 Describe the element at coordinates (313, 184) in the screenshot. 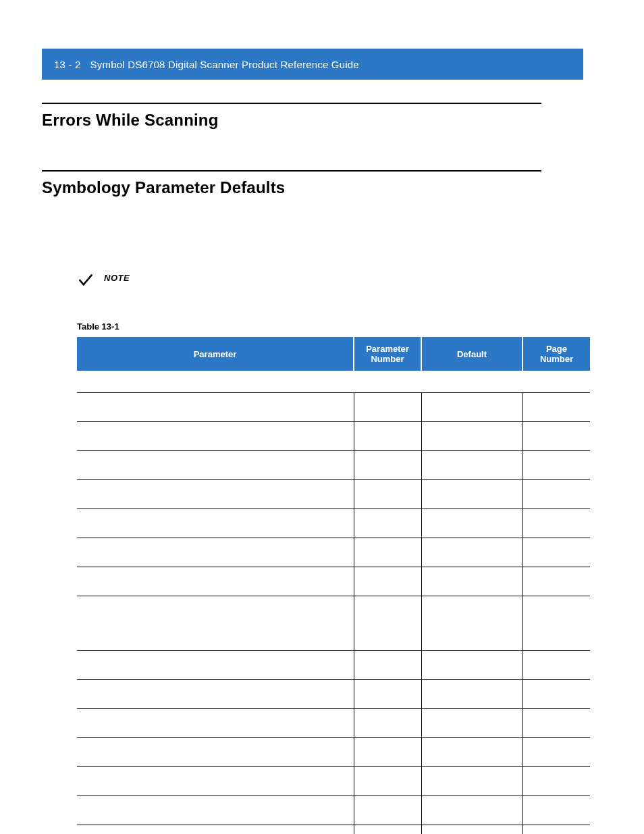

I see `section-defaults: Symbology Parameter Defaults` at that location.